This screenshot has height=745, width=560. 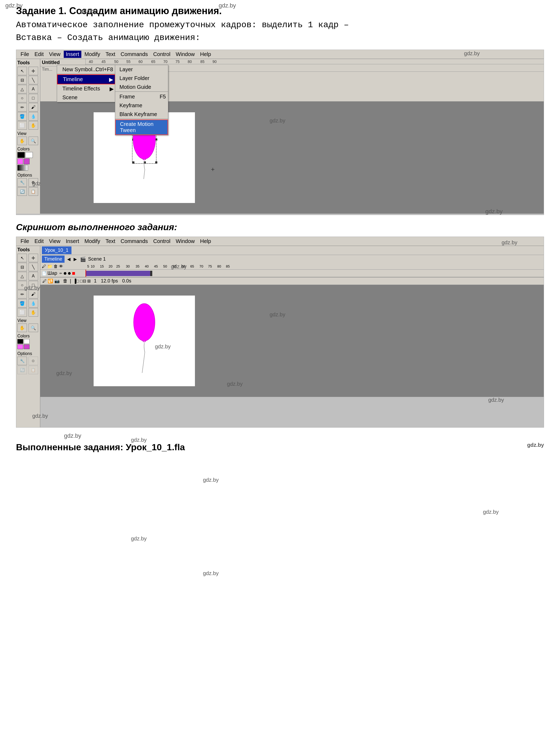 What do you see at coordinates (50, 266) in the screenshot?
I see `add-folder-icon: 📁` at bounding box center [50, 266].